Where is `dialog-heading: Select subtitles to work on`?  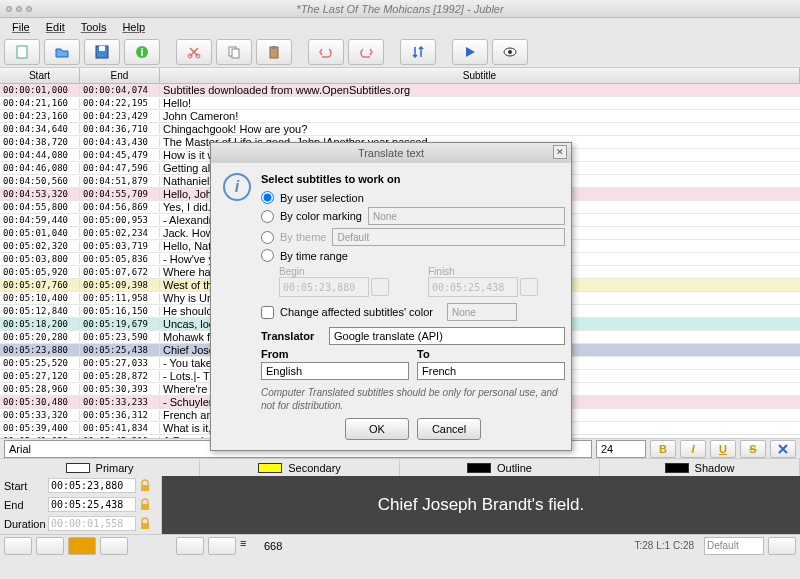 dialog-heading: Select subtitles to work on is located at coordinates (413, 179).